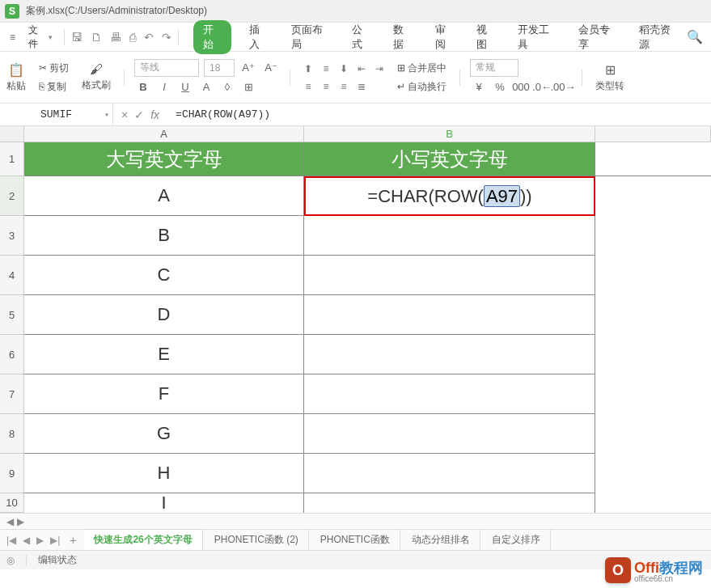 This screenshot has width=711, height=588. Describe the element at coordinates (10, 522) in the screenshot. I see `scroll-left-icon: ◀` at that location.